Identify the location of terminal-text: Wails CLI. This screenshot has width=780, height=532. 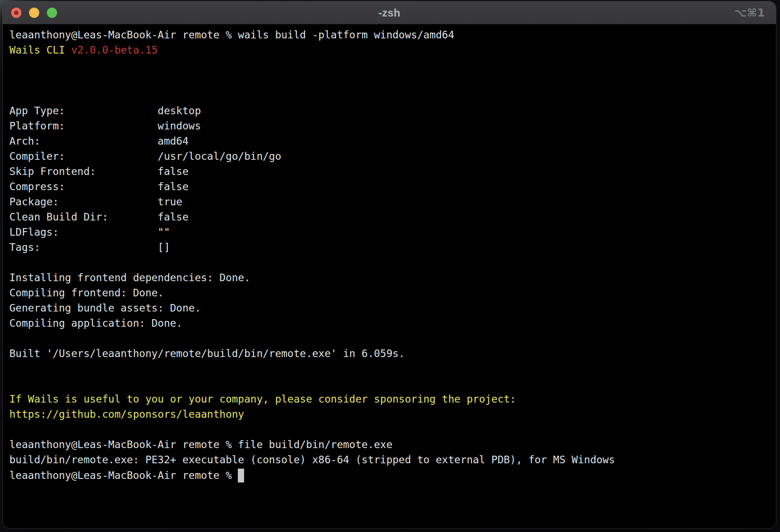
(40, 50).